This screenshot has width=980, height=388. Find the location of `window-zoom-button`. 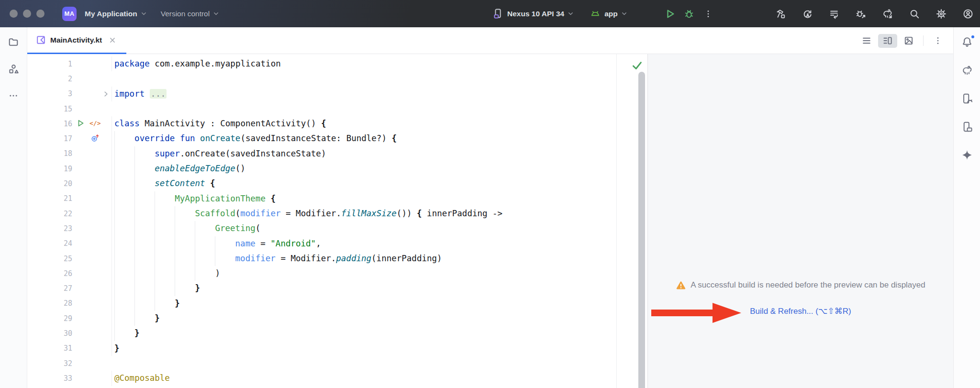

window-zoom-button is located at coordinates (40, 13).